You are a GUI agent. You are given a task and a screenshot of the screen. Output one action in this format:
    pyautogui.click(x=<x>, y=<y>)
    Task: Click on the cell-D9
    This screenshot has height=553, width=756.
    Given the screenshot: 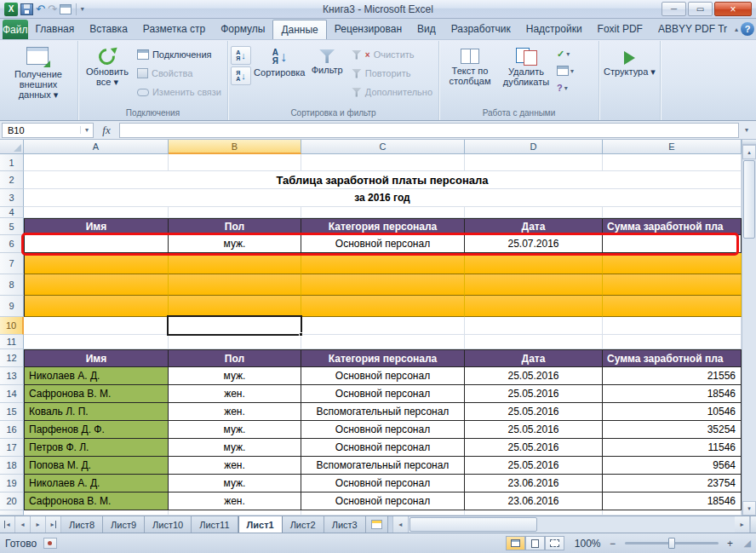 What is the action you would take?
    pyautogui.click(x=534, y=307)
    